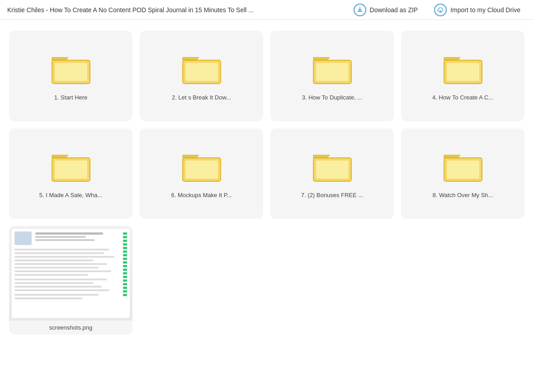 The height and width of the screenshot is (392, 534). What do you see at coordinates (463, 76) in the screenshot?
I see `folder-card-4: 4. How To Create A C...` at bounding box center [463, 76].